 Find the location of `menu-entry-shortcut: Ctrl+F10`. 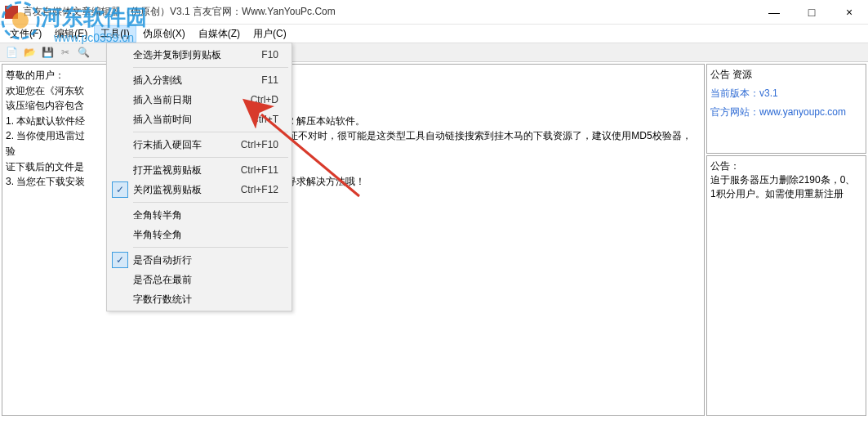

menu-entry-shortcut: Ctrl+F10 is located at coordinates (265, 145).